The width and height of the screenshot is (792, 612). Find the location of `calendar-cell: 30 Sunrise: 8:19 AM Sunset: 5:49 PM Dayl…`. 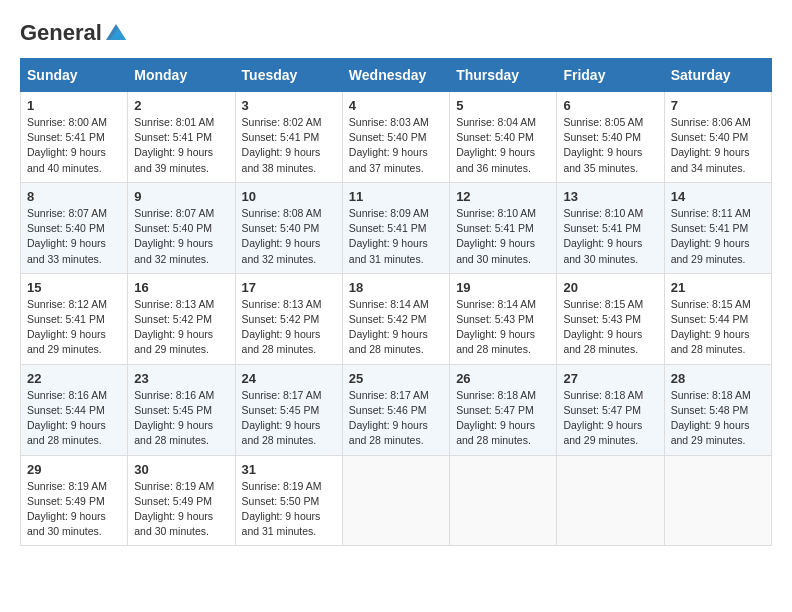

calendar-cell: 30 Sunrise: 8:19 AM Sunset: 5:49 PM Dayl… is located at coordinates (182, 500).